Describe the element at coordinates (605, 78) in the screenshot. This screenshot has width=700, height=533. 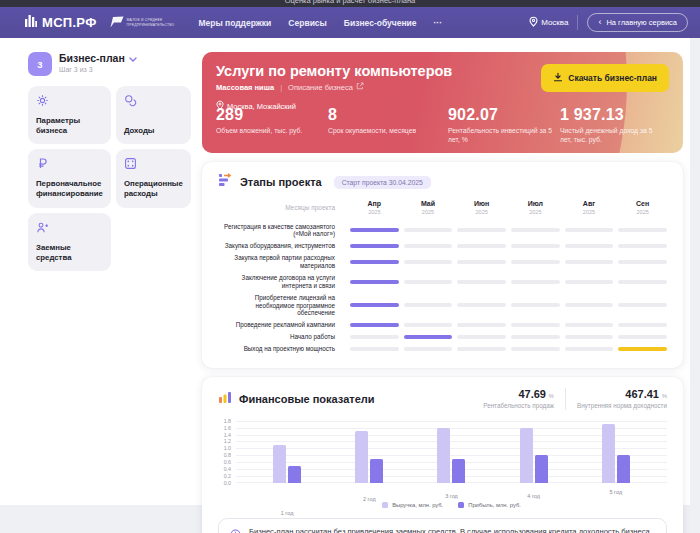
I see `download-business-plan-button: Скачать бизнес-план` at that location.